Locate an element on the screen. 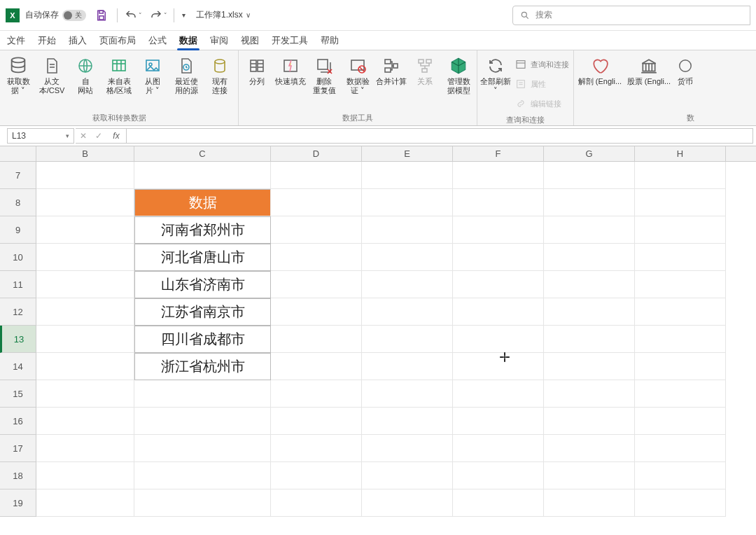 The width and height of the screenshot is (756, 535). col-header: F is located at coordinates (498, 154).